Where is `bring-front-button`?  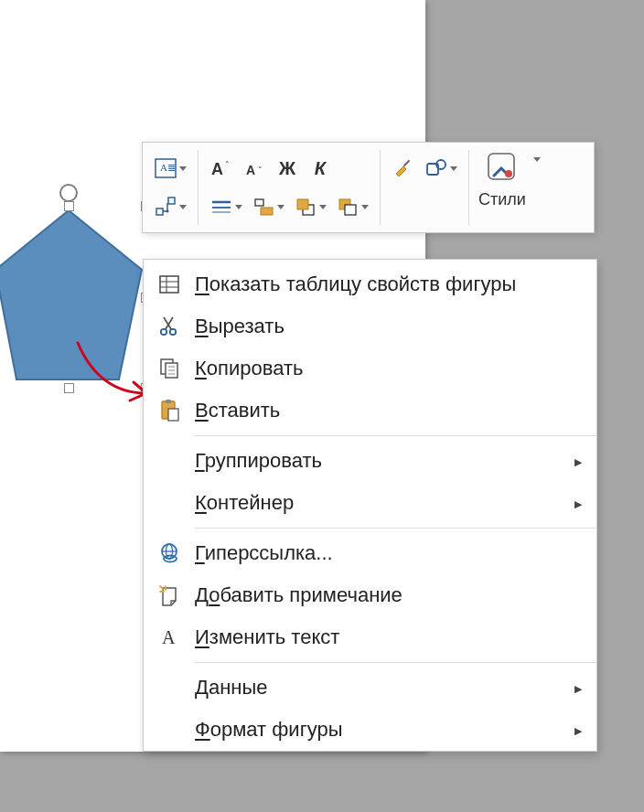
bring-front-button is located at coordinates (310, 207).